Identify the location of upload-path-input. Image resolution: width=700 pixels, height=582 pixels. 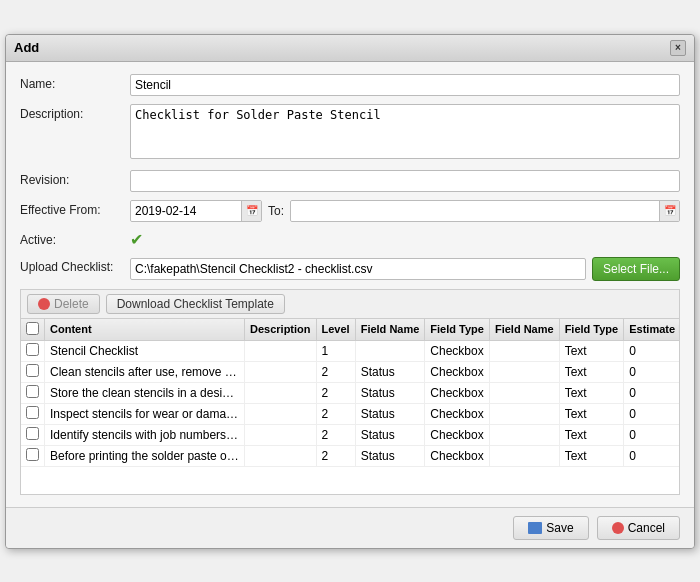
(358, 269).